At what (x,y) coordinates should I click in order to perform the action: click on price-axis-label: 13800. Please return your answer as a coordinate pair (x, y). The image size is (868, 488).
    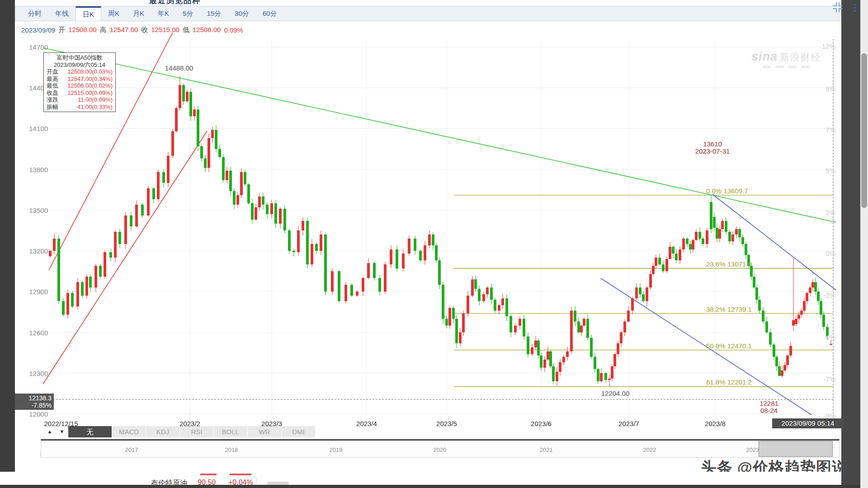
    Looking at the image, I should click on (32, 169).